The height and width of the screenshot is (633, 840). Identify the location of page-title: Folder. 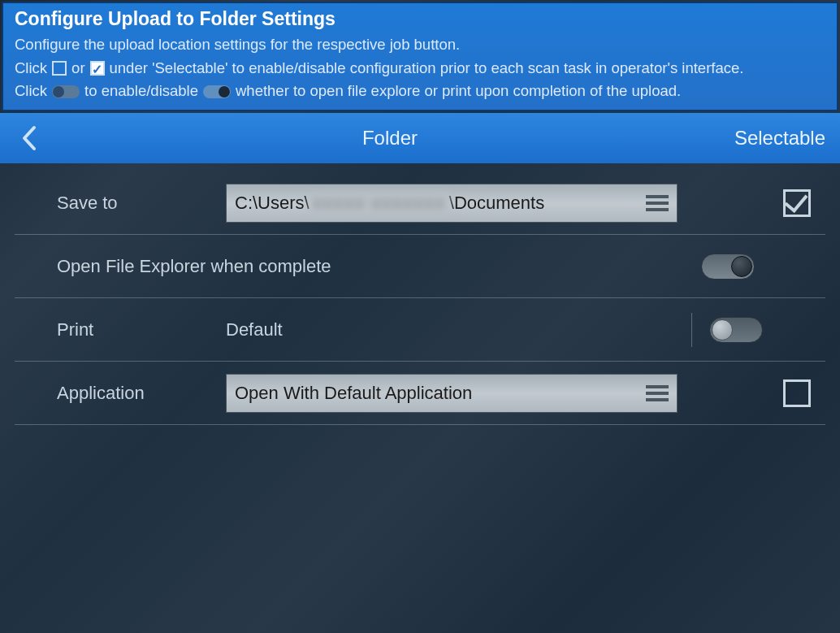
(390, 138).